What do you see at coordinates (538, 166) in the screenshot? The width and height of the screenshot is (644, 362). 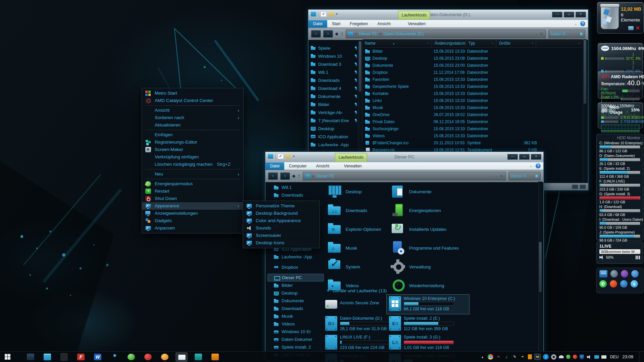 I see `help-icon: ?` at bounding box center [538, 166].